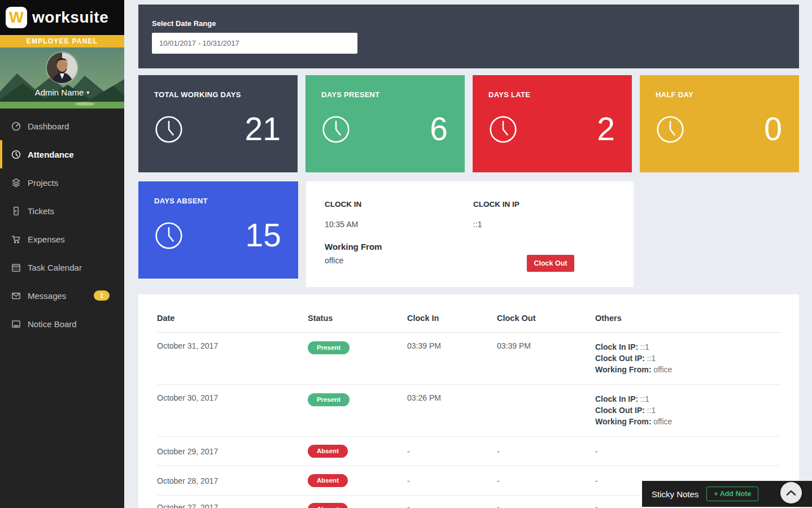 Image resolution: width=812 pixels, height=508 pixels. What do you see at coordinates (62, 211) in the screenshot?
I see `sidebar-item-tickets: Tickets` at bounding box center [62, 211].